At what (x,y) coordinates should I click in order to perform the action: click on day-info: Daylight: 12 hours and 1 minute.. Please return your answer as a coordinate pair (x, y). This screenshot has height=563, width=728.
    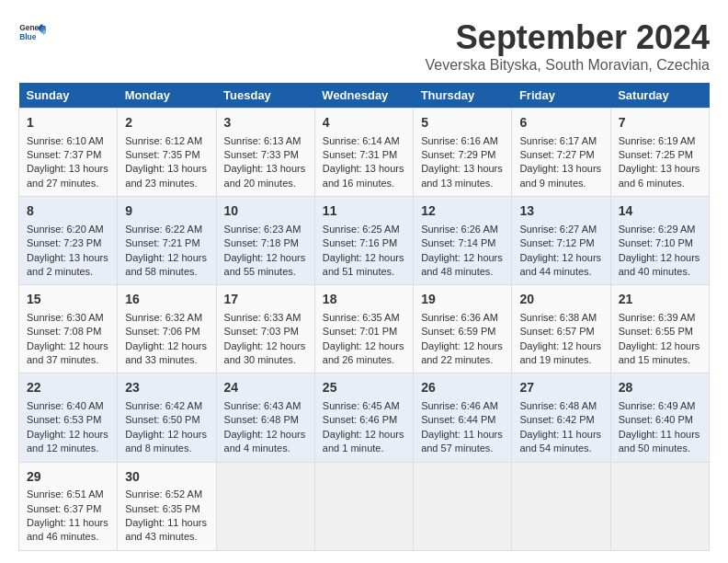
    Looking at the image, I should click on (364, 442).